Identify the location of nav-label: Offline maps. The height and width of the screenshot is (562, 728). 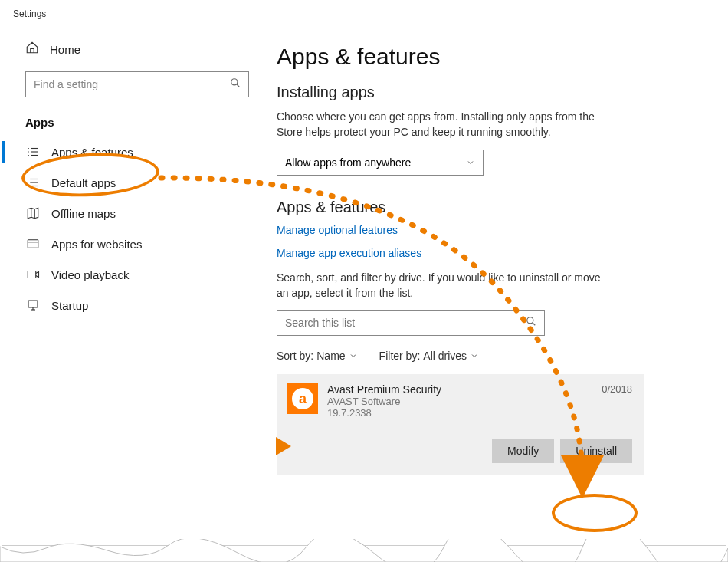
(84, 213).